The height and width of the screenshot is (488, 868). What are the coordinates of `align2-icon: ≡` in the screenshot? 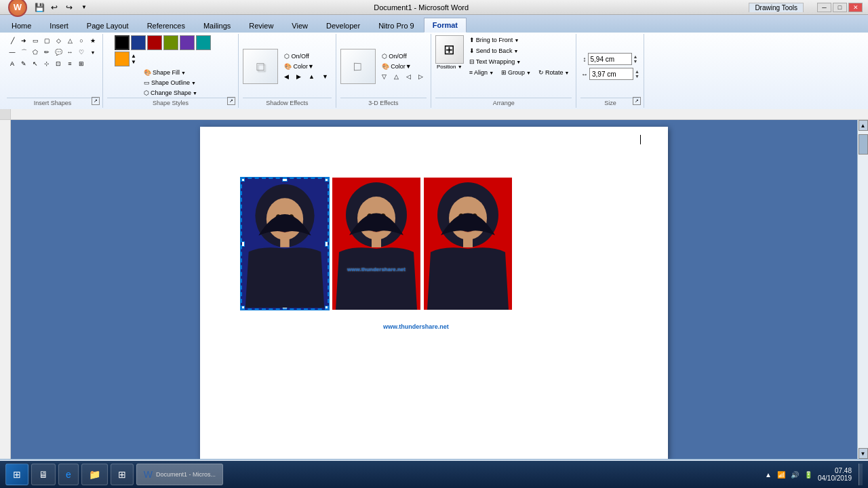 It's located at (70, 64).